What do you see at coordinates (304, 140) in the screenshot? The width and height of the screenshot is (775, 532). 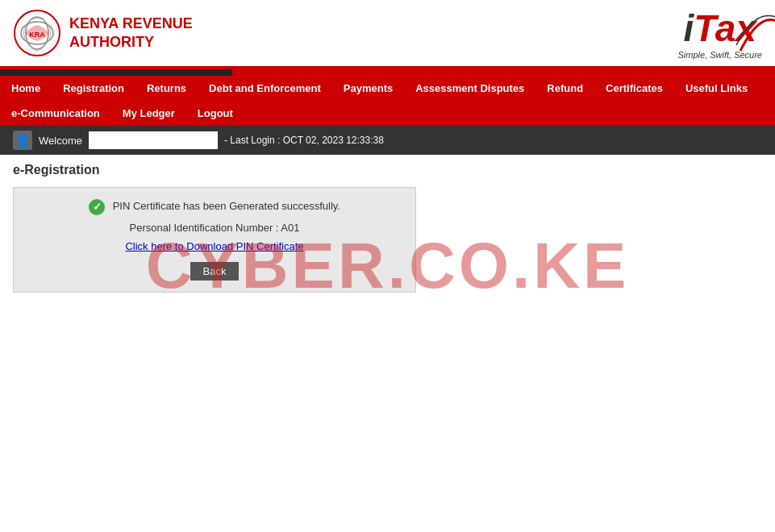 I see `last-login-text: - Last Login : OCT 02, 2023 12:33:38` at bounding box center [304, 140].